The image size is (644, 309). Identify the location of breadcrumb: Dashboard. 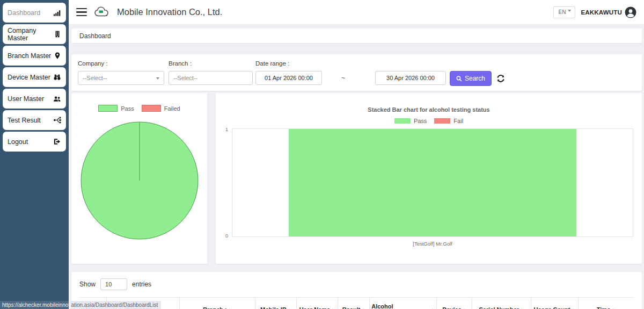
(356, 35).